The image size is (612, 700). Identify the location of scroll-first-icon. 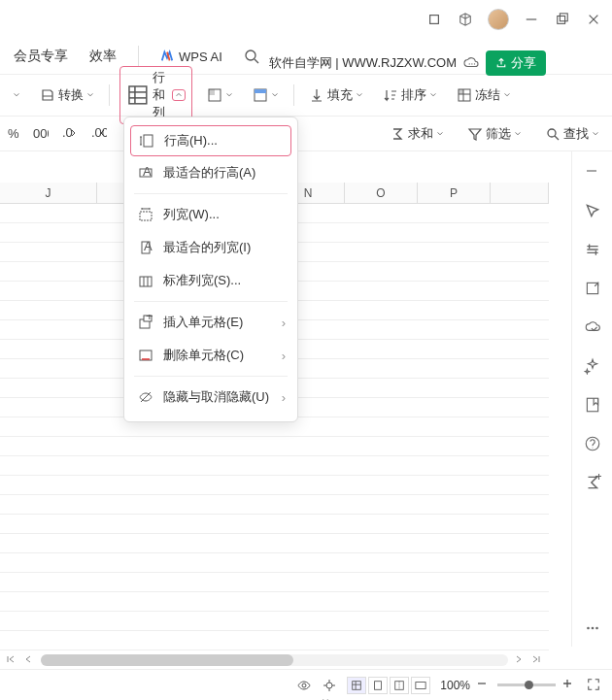
(12, 660).